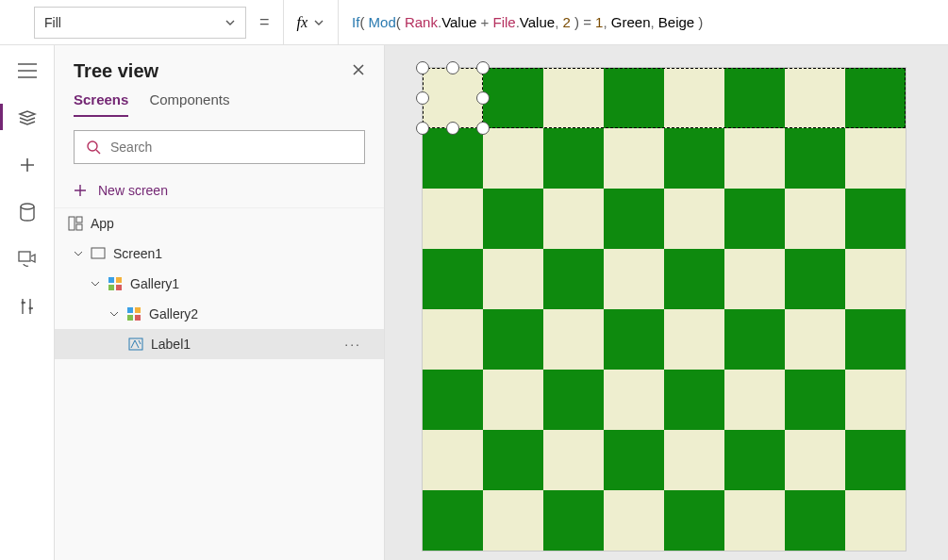 This screenshot has width=948, height=560. What do you see at coordinates (311, 23) in the screenshot?
I see `fx-dropdown: fx` at bounding box center [311, 23].